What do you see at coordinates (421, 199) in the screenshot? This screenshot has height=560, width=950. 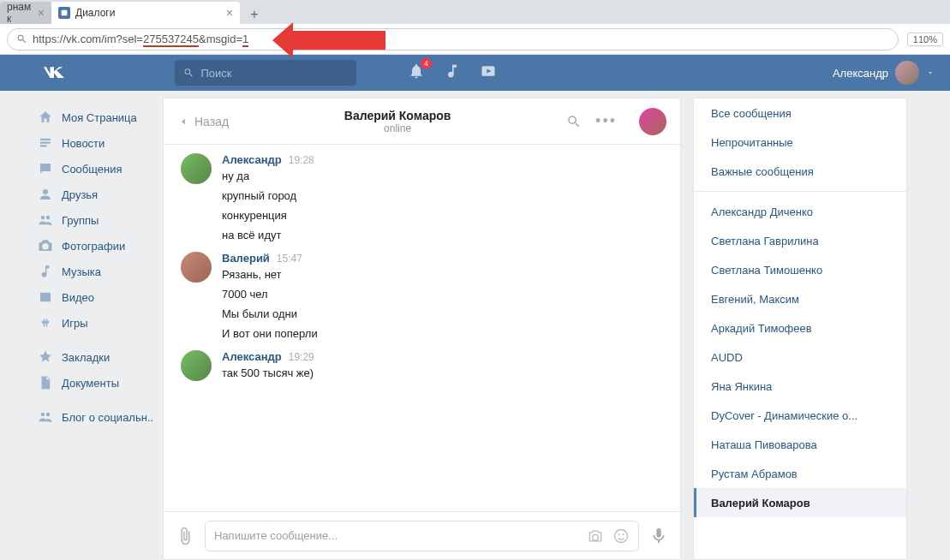 I see `message-group: Александр19:28ну дакрупный городконкурен…` at bounding box center [421, 199].